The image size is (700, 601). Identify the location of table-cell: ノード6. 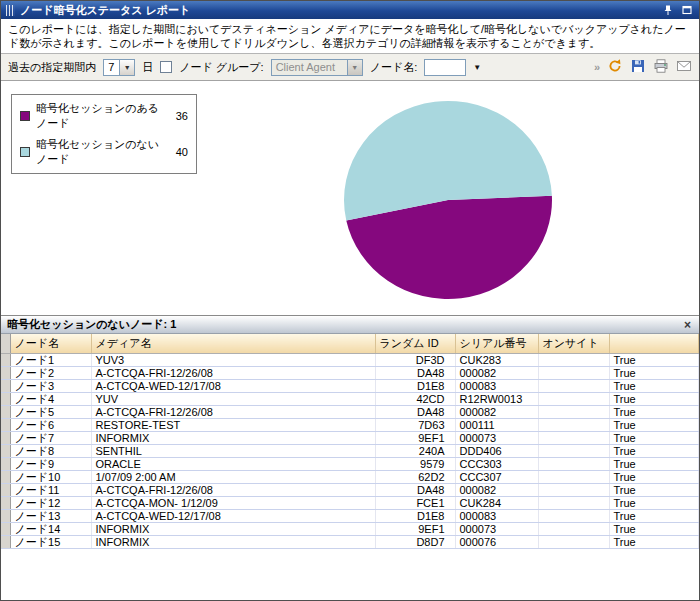
(50, 426).